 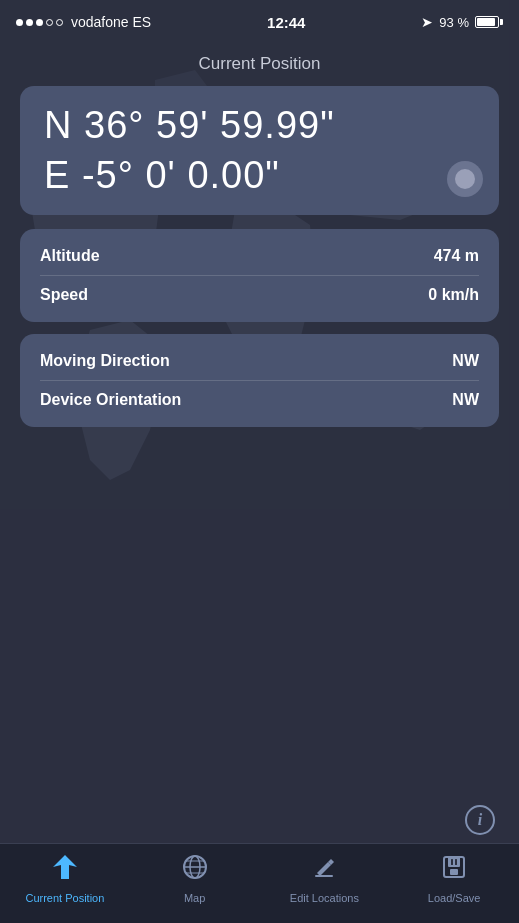 What do you see at coordinates (260, 63) in the screenshot?
I see `section-title: Current Position` at bounding box center [260, 63].